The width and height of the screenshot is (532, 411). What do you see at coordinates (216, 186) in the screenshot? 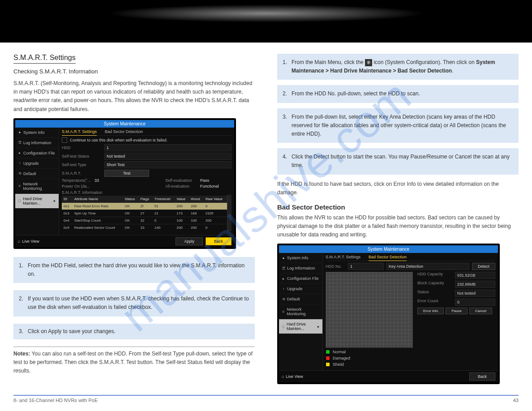
I see `alleval-value: Functional` at bounding box center [216, 186].